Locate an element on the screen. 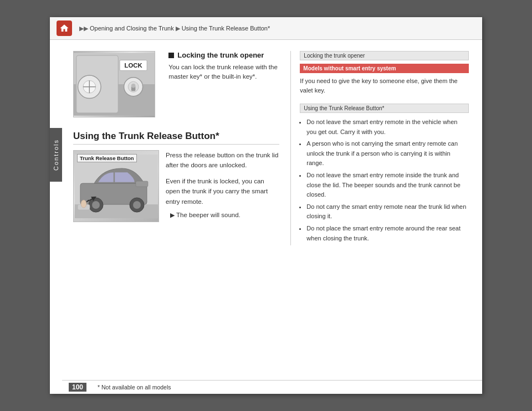 This screenshot has width=532, height=411. right-trunk-title: Using the Trunk Release Button* is located at coordinates (385, 109).